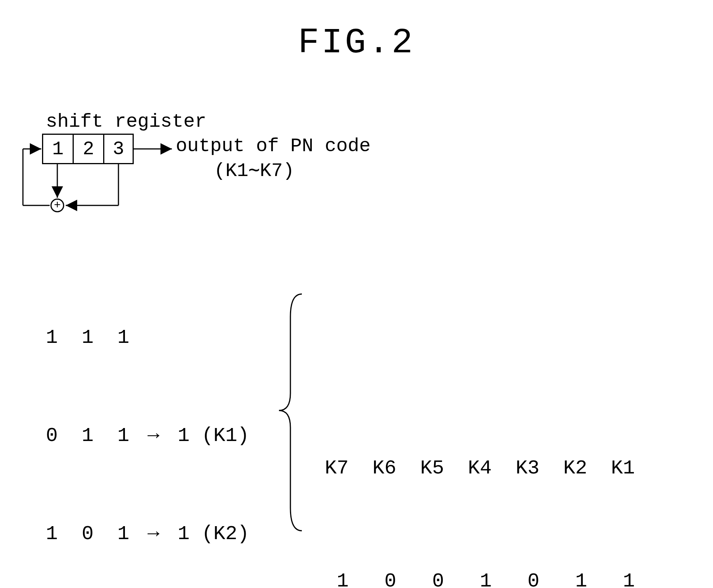 Image resolution: width=713 pixels, height=588 pixels. Describe the element at coordinates (88, 149) in the screenshot. I see `shift-register-box: 1 2 3` at that location.